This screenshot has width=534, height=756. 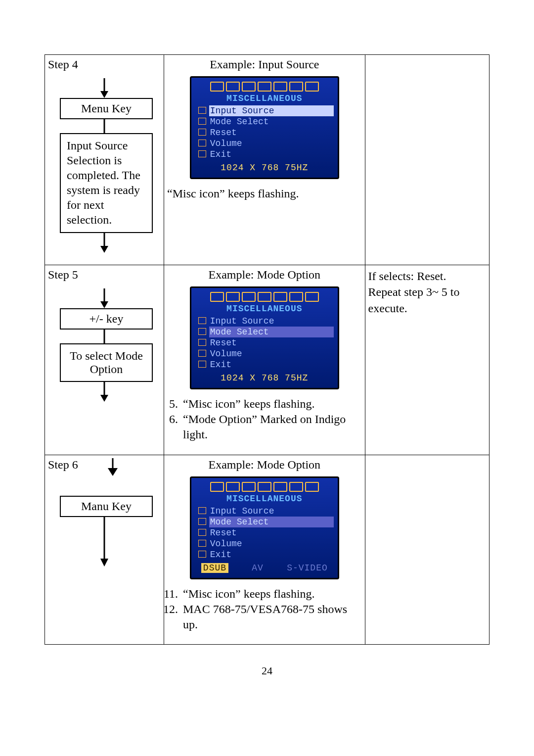 I want to click on step-label: Step 4, so click(x=104, y=64).